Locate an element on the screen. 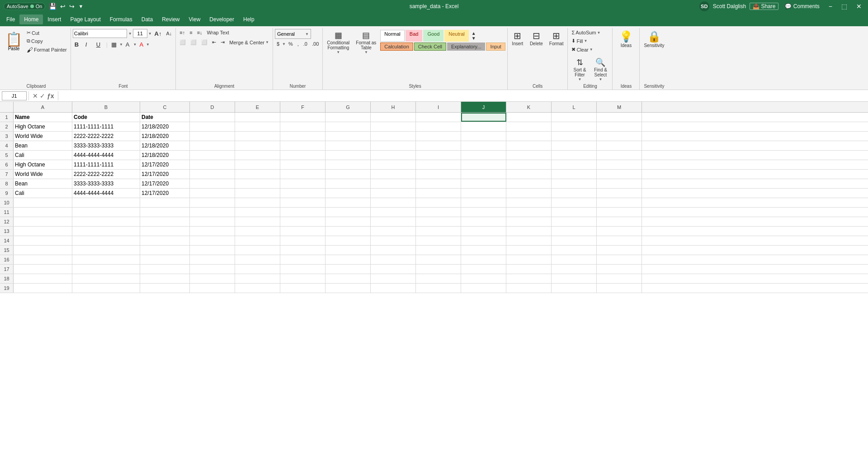 This screenshot has width=868, height=474. cell-k10 is located at coordinates (529, 203).